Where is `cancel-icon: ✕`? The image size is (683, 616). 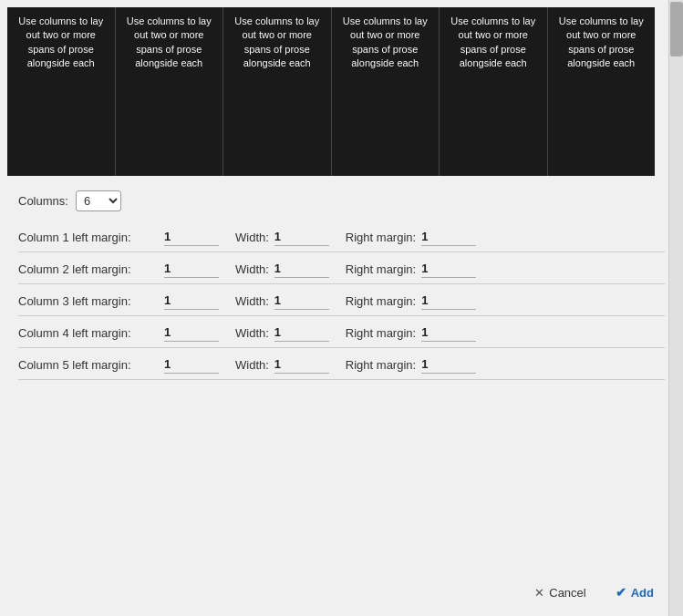 cancel-icon: ✕ is located at coordinates (540, 592).